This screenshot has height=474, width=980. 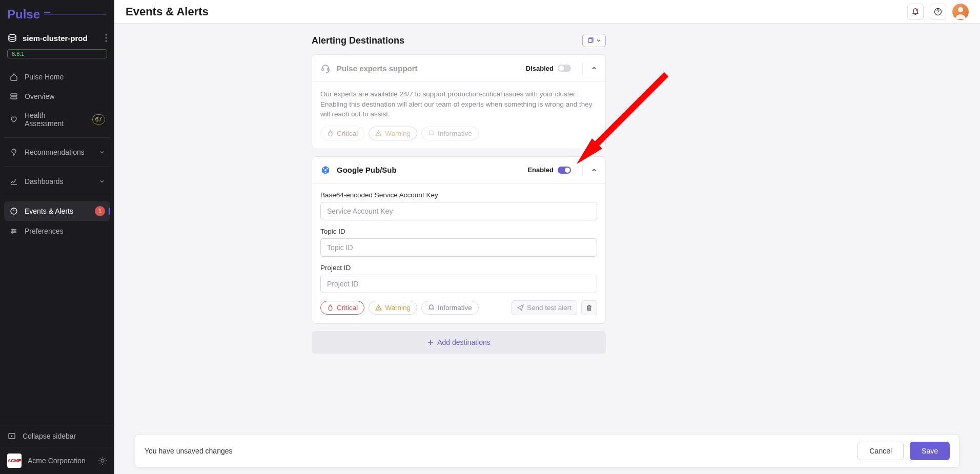 What do you see at coordinates (57, 237) in the screenshot?
I see `sidebar: Pulse siem-cluster-prod 8.8.1 Pulse Home…` at bounding box center [57, 237].